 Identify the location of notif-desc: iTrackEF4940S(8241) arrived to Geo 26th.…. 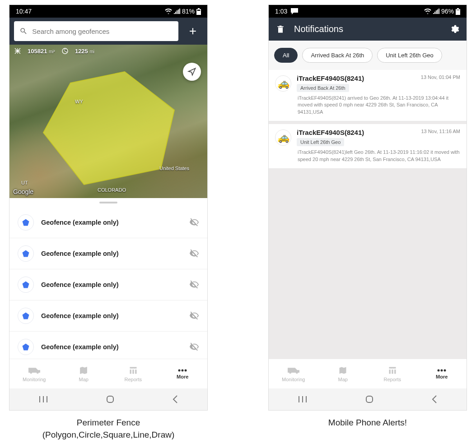
(378, 105).